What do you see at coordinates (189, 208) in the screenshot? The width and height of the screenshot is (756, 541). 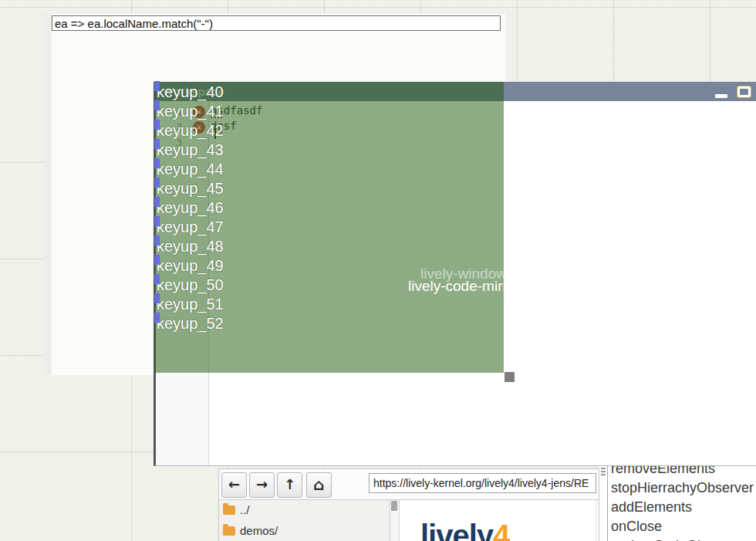 I see `event-label-text: keyup_46` at bounding box center [189, 208].